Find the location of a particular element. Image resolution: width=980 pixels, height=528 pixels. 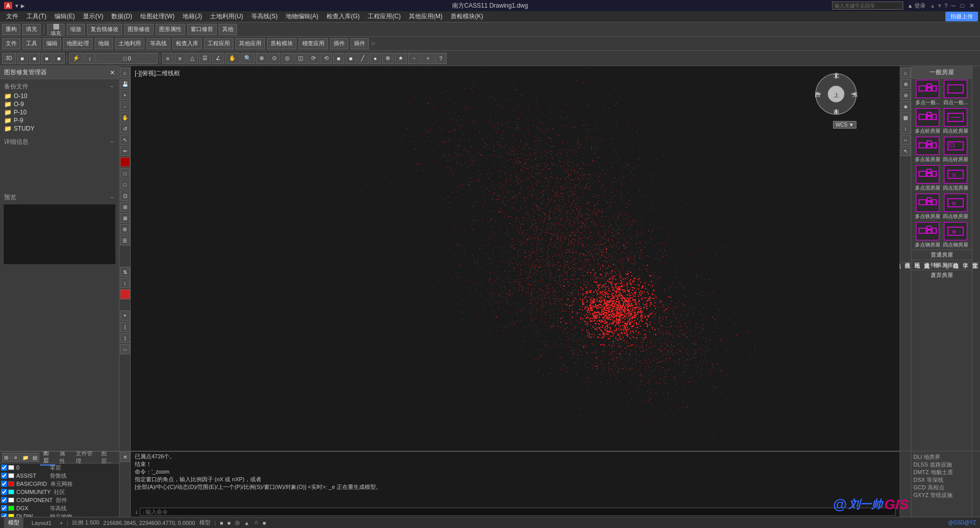

shape-prop-btn: 图形属性 is located at coordinates (170, 29).